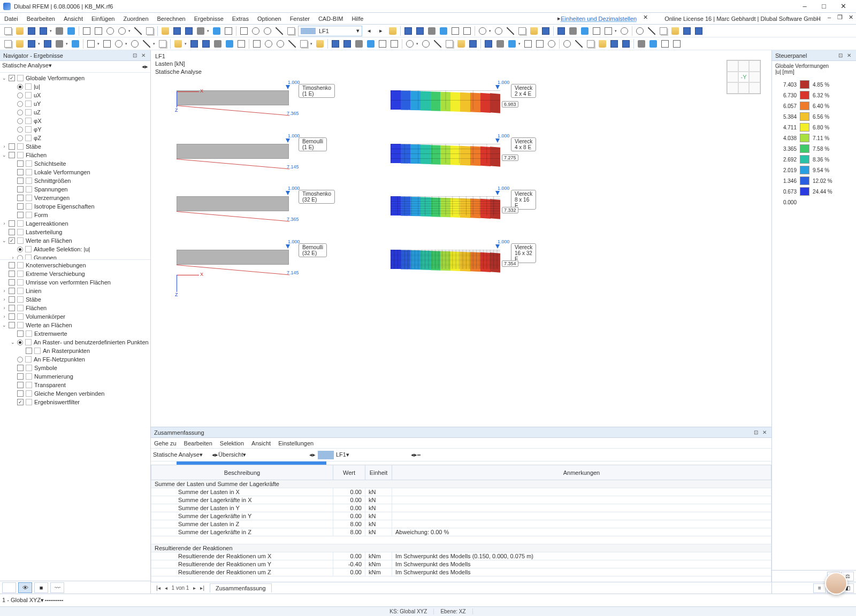  Describe the element at coordinates (79, 138) in the screenshot. I see `tree-item: φZ` at that location.